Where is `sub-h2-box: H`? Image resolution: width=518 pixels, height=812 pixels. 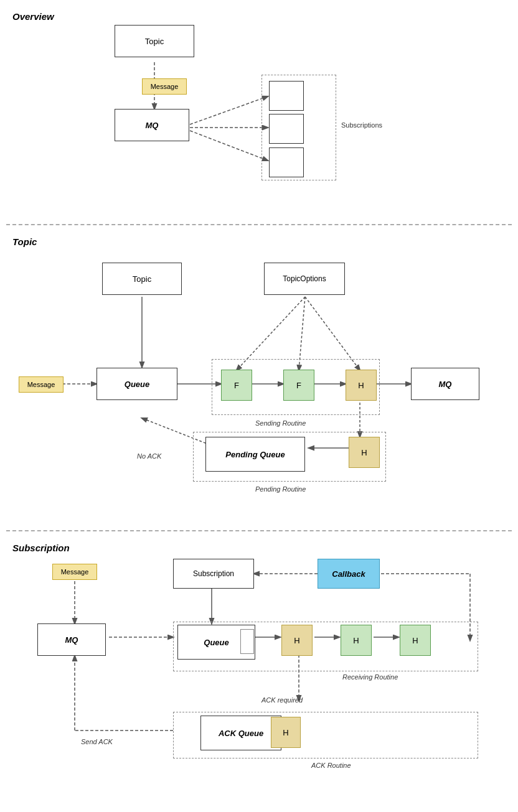
sub-h2-box: H is located at coordinates (356, 640).